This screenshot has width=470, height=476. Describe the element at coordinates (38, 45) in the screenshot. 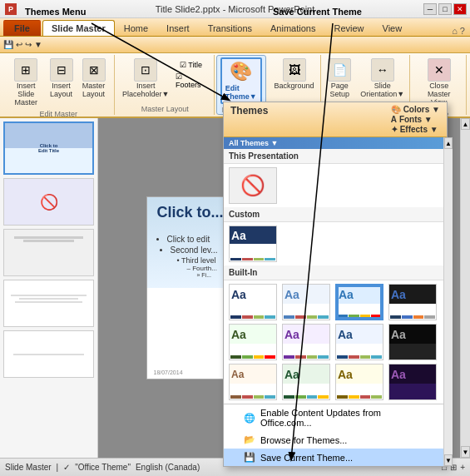

I see `qat-dropdown-icon: ▼` at that location.